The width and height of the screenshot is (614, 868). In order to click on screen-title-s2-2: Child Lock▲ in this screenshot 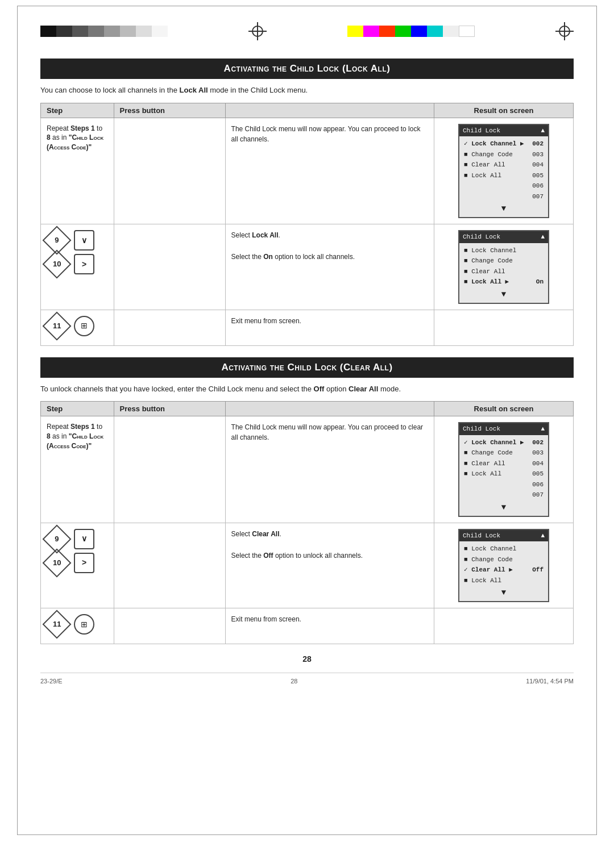, I will do `click(504, 536)`.